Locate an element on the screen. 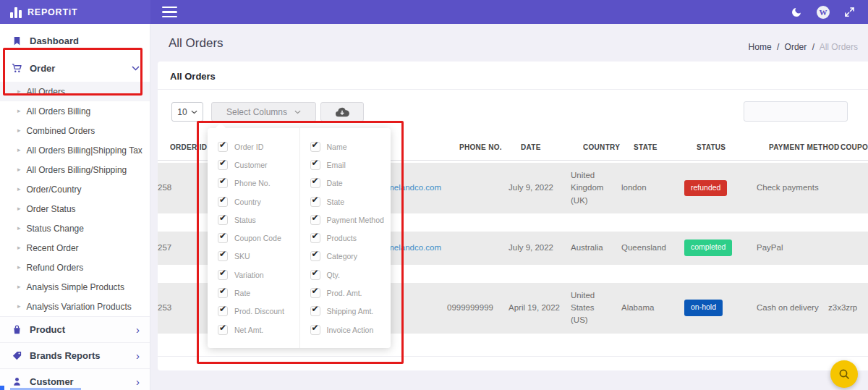  column-checkbox-item: Payment Method is located at coordinates (351, 220).